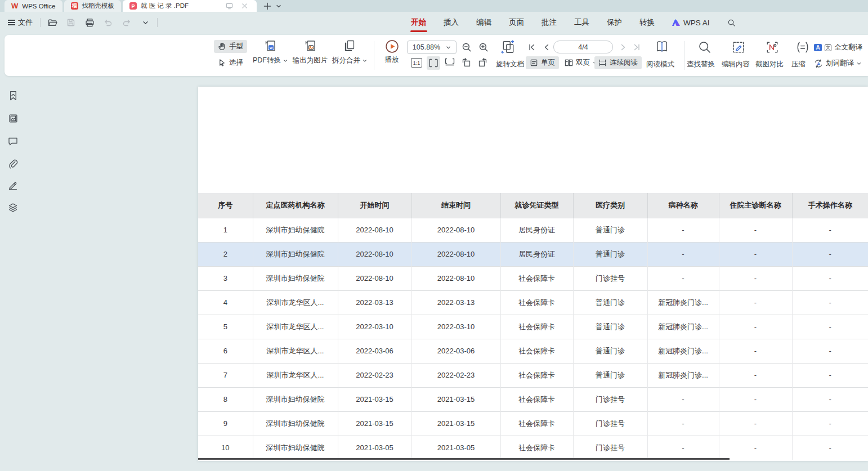  I want to click on cell-start-date: 2021-03-05, so click(375, 448).